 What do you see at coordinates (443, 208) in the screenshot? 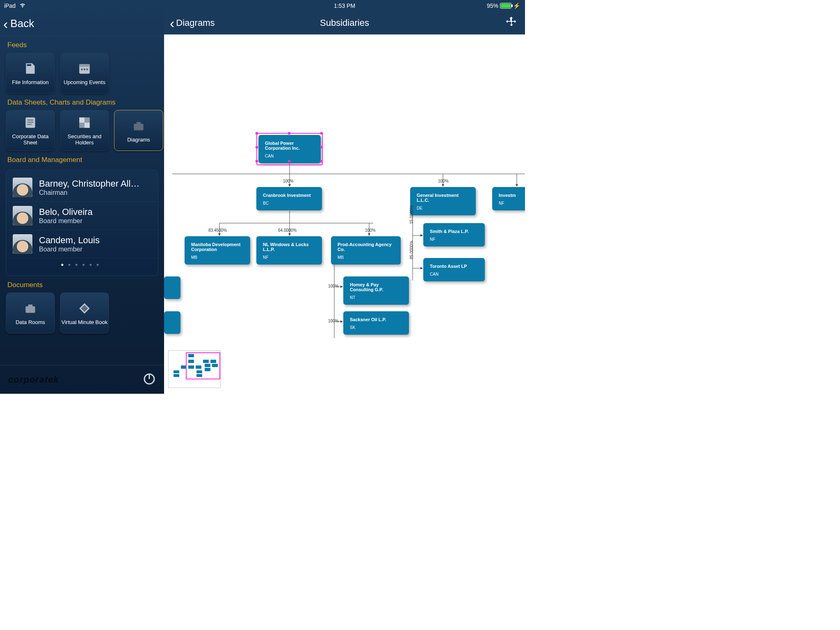
I see `node-country: DE` at bounding box center [443, 208].